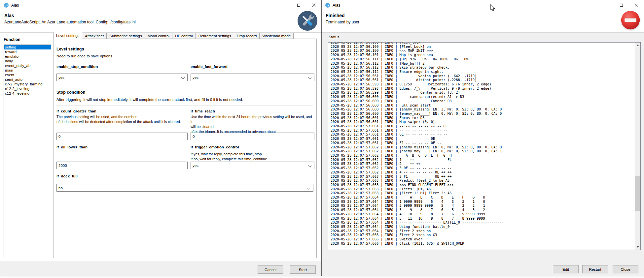  What do you see at coordinates (27, 79) in the screenshot?
I see `function-item-semi_auto: semi_auto` at bounding box center [27, 79].